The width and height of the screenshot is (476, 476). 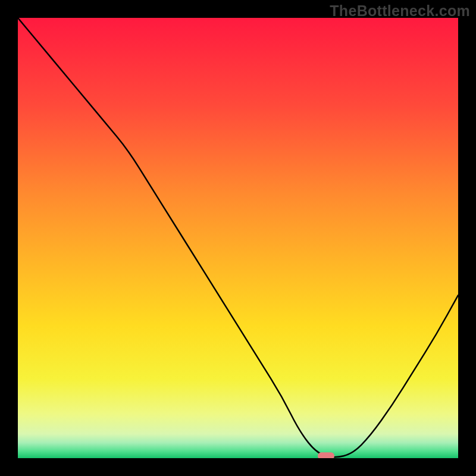 I want to click on watermark-text: TheBottleneck.com, so click(x=400, y=11).